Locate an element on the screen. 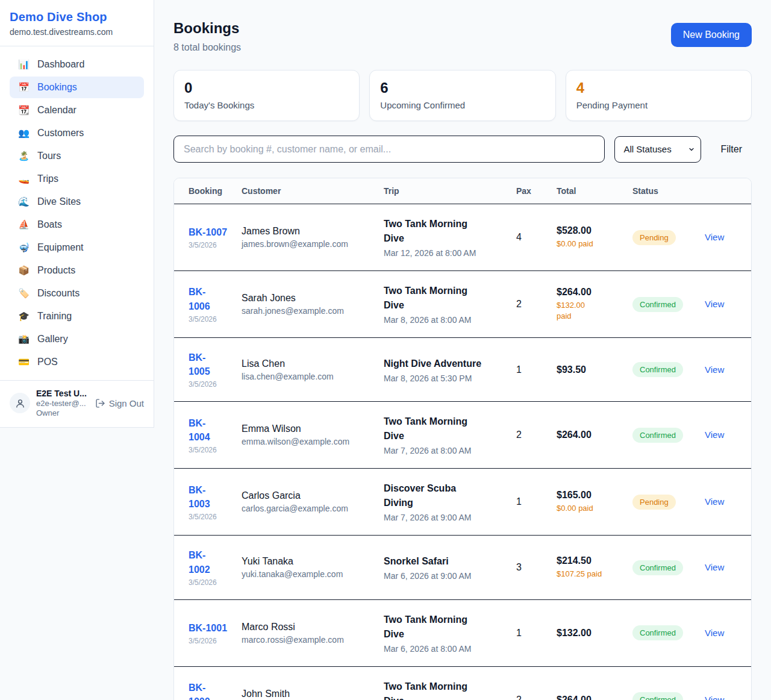 This screenshot has width=771, height=700. status-badge: Pending is located at coordinates (654, 237).